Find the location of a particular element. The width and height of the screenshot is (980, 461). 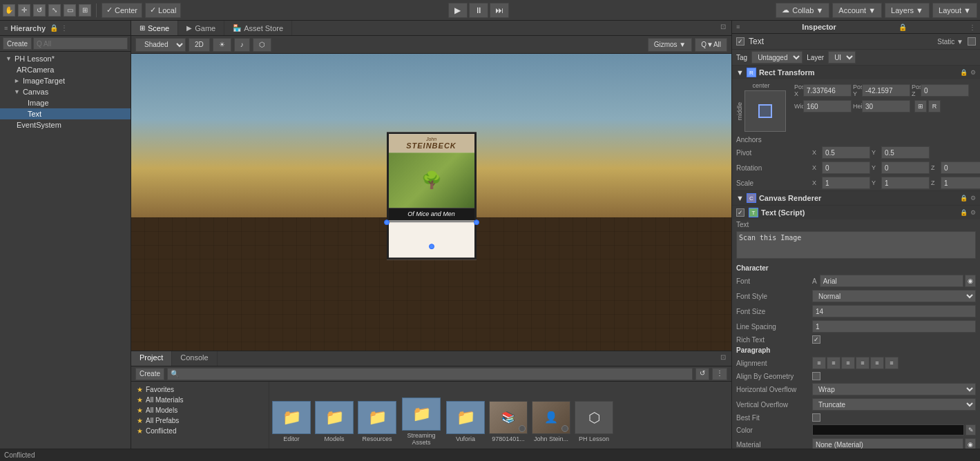

asset-streaming: 📁 Streaming Assets is located at coordinates (421, 422).